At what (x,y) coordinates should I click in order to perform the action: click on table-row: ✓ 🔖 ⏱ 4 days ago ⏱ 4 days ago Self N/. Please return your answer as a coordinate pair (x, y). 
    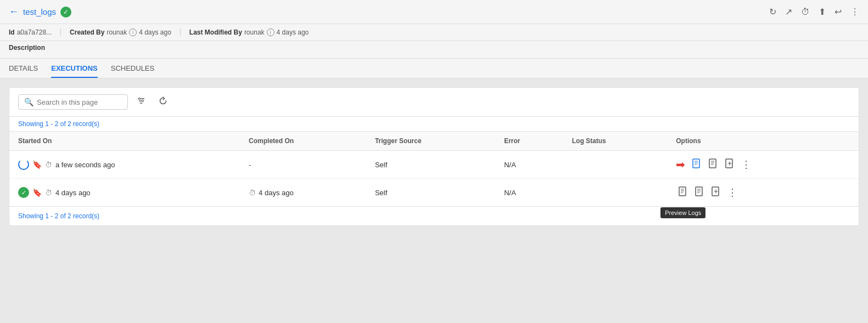
    Looking at the image, I should click on (434, 193).